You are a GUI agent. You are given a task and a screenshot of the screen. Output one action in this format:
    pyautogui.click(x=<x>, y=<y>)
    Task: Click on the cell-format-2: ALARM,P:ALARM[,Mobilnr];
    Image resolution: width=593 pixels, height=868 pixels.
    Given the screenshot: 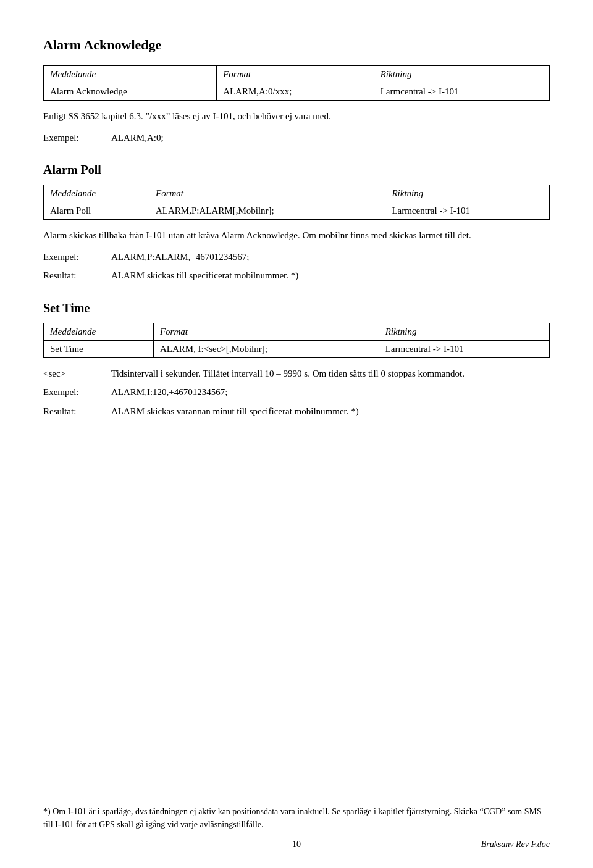 What is the action you would take?
    pyautogui.click(x=267, y=211)
    